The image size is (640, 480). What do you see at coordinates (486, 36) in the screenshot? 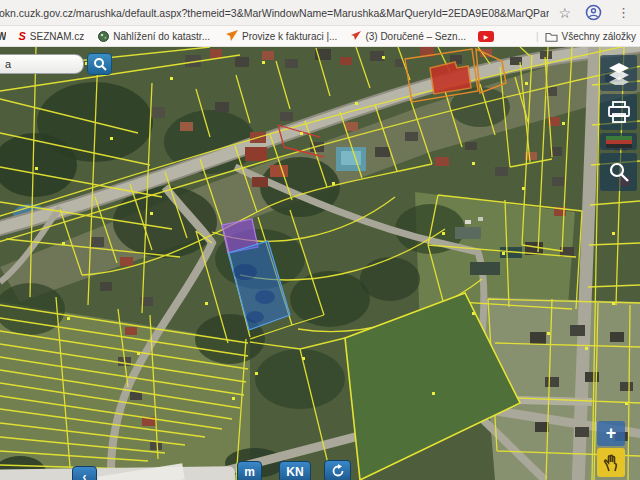
I see `bookmark-youtube: ▶` at bounding box center [486, 36].